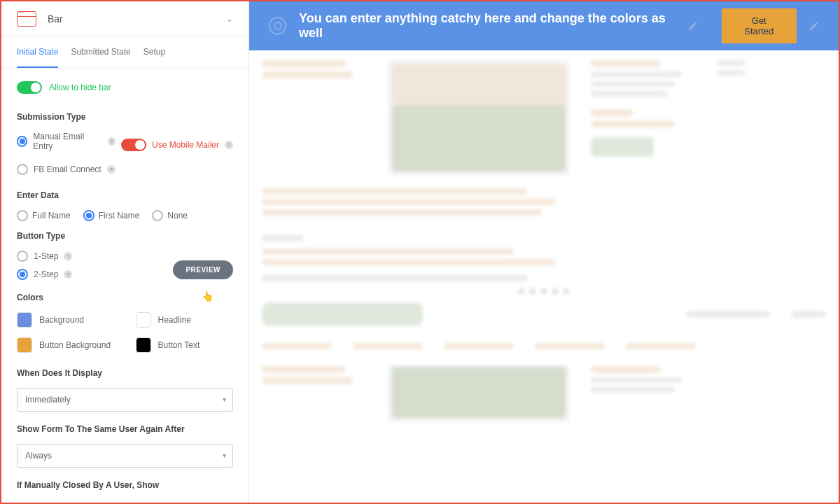 Image resolution: width=840 pixels, height=504 pixels. What do you see at coordinates (144, 345) in the screenshot?
I see `color-button-text` at bounding box center [144, 345].